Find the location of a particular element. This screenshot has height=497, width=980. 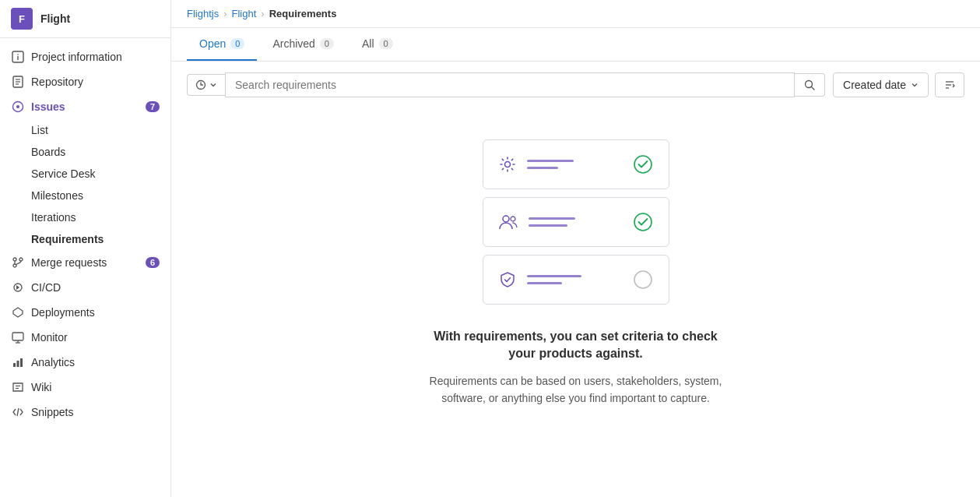

sidebar-item-monitor: Monitor is located at coordinates (86, 337).